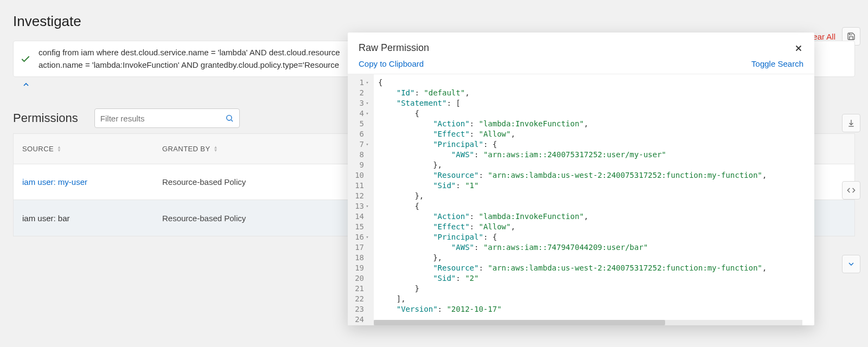  Describe the element at coordinates (851, 36) in the screenshot. I see `save-icon` at that location.